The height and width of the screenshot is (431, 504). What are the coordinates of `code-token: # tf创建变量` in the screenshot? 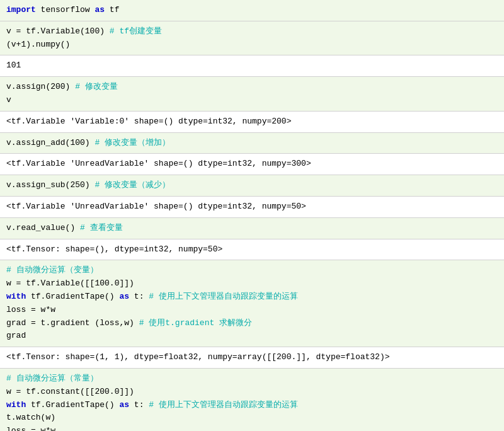 It's located at (136, 32).